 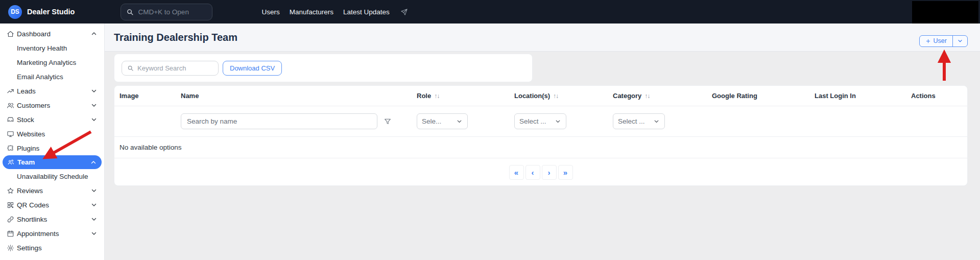 What do you see at coordinates (542, 38) in the screenshot?
I see `page-header: Training Dealership Team User` at bounding box center [542, 38].